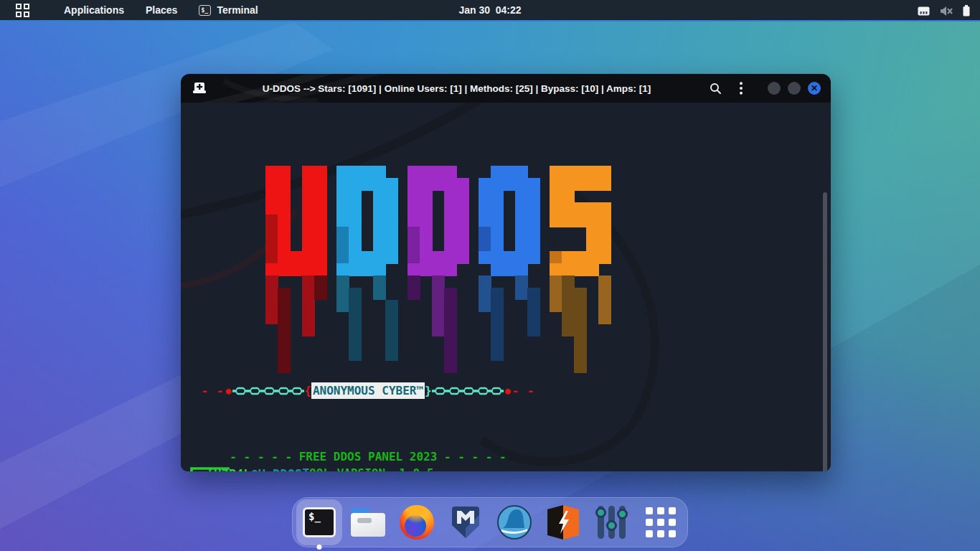 This screenshot has height=551, width=980. I want to click on dock-item-terminal: $_, so click(319, 522).